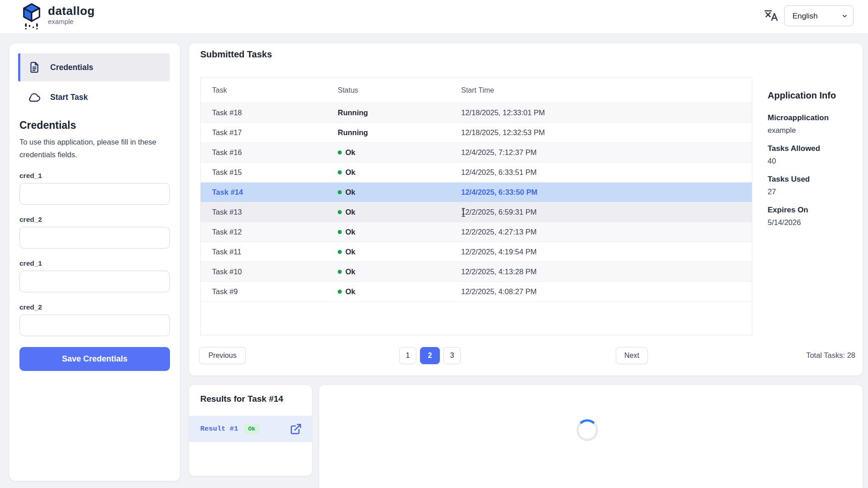  Describe the element at coordinates (408, 356) in the screenshot. I see `page-button-1: 1` at that location.